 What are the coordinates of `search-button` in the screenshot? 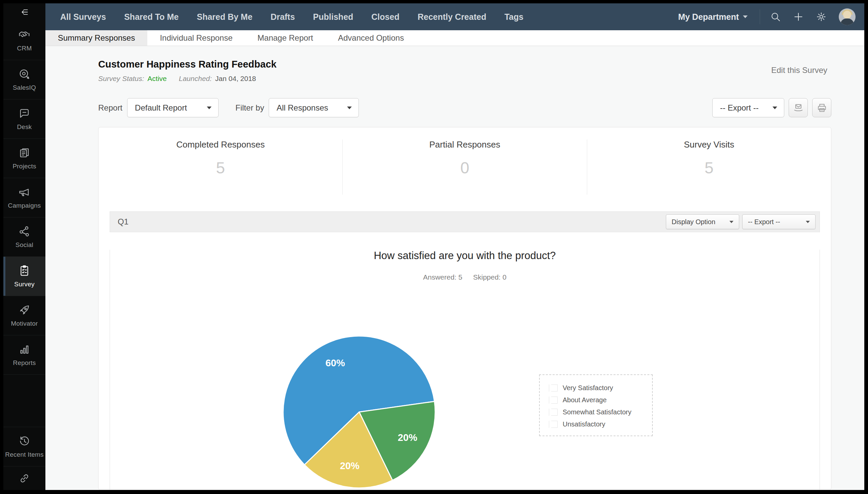 It's located at (775, 17).